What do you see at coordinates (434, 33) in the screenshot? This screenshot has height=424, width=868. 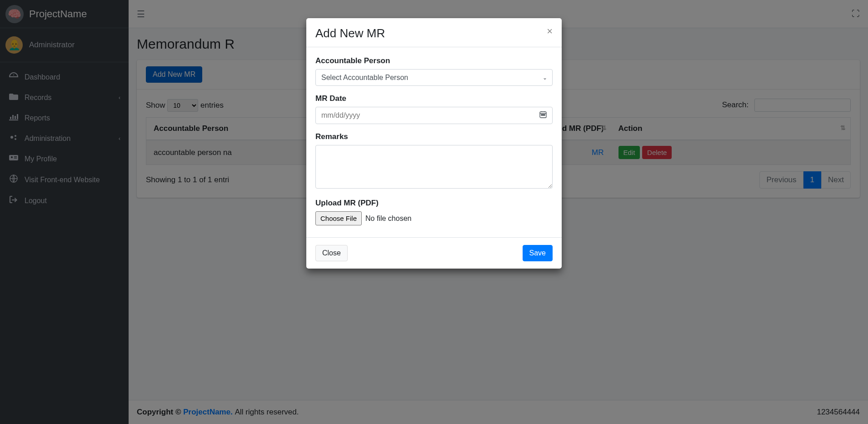 I see `modal-header: Add New MR ×` at bounding box center [434, 33].